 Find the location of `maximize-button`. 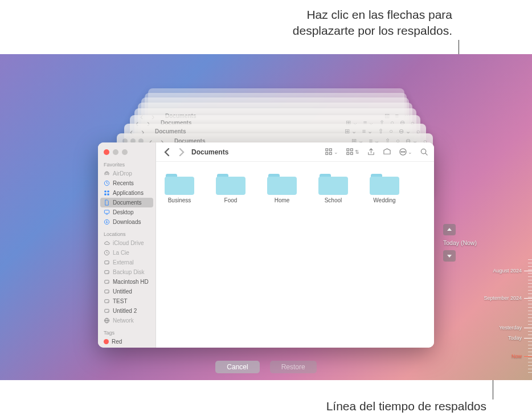

maximize-button is located at coordinates (125, 152).